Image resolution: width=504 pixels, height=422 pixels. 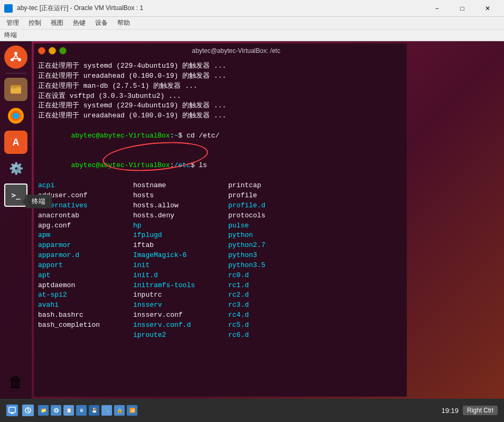 What do you see at coordinates (8, 8) in the screenshot?
I see `virtualbox-icon` at bounding box center [8, 8].